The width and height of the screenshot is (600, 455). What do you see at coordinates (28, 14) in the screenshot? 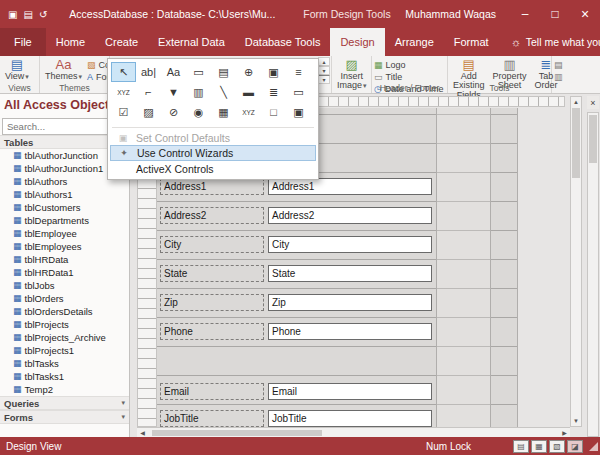
I see `save-icon: ▤` at bounding box center [28, 14].